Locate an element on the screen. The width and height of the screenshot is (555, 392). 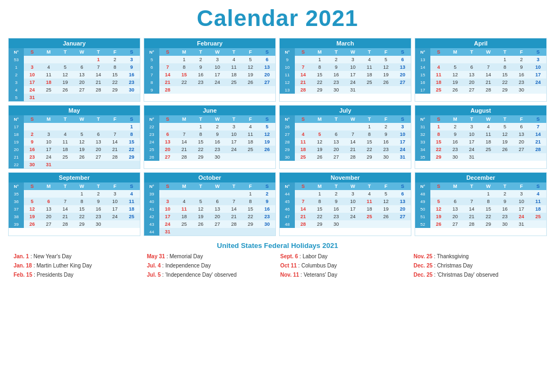
calendar-day: 29 is located at coordinates (439, 157).